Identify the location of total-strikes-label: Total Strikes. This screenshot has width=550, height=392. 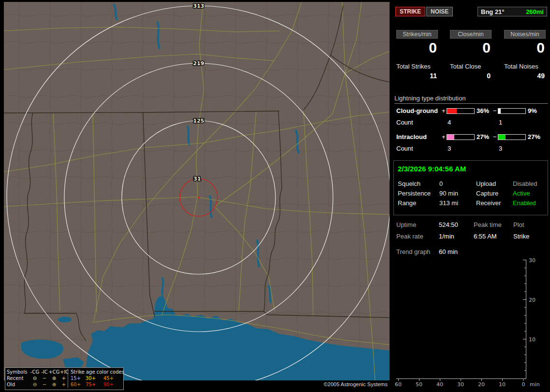
(417, 67).